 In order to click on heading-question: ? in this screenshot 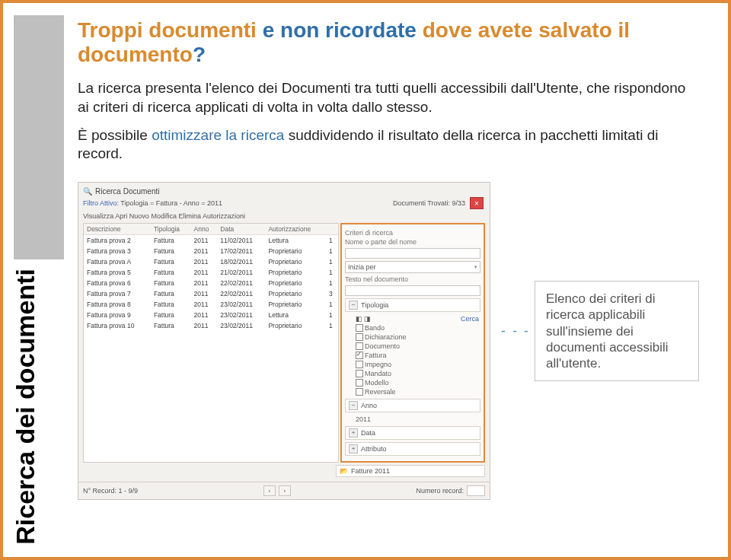, I will do `click(200, 55)`.